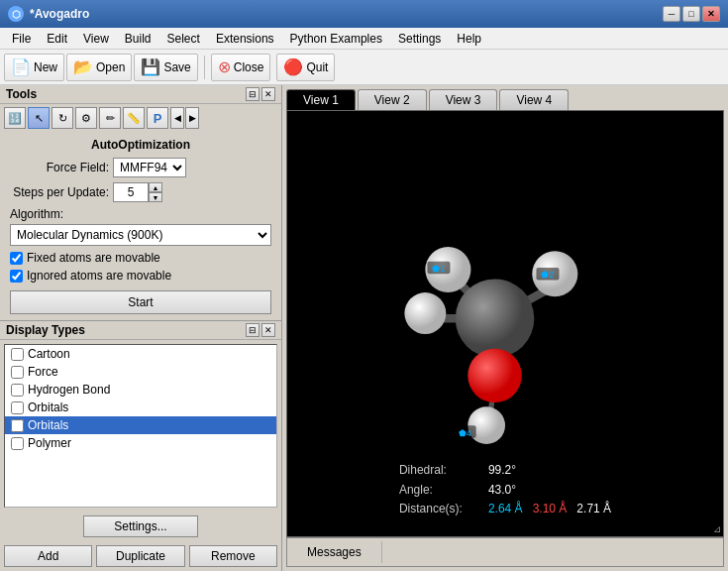 This screenshot has height=571, width=728. What do you see at coordinates (505, 552) in the screenshot?
I see `messages-bar: Messages` at bounding box center [505, 552].